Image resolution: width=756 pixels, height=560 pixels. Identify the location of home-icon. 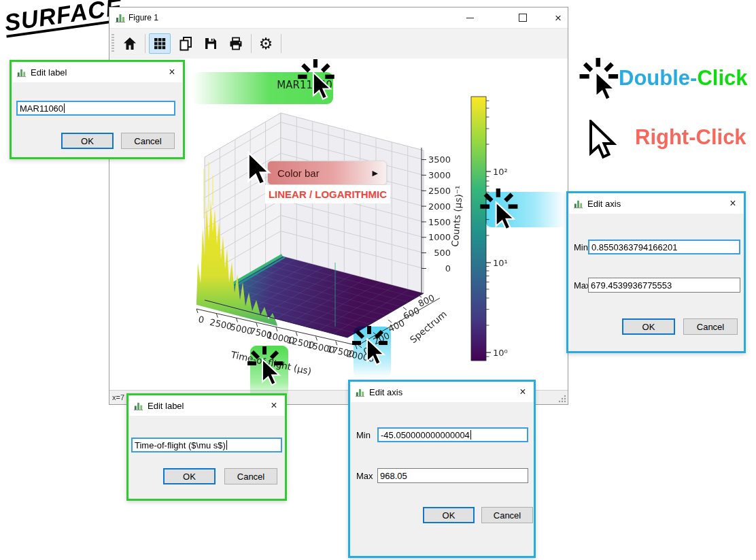
(130, 44).